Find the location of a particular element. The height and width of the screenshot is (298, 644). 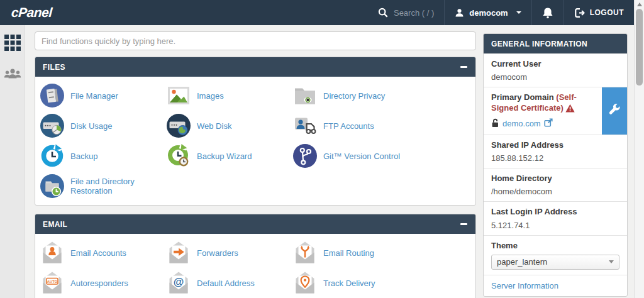

default-address-icon: @ is located at coordinates (179, 283).